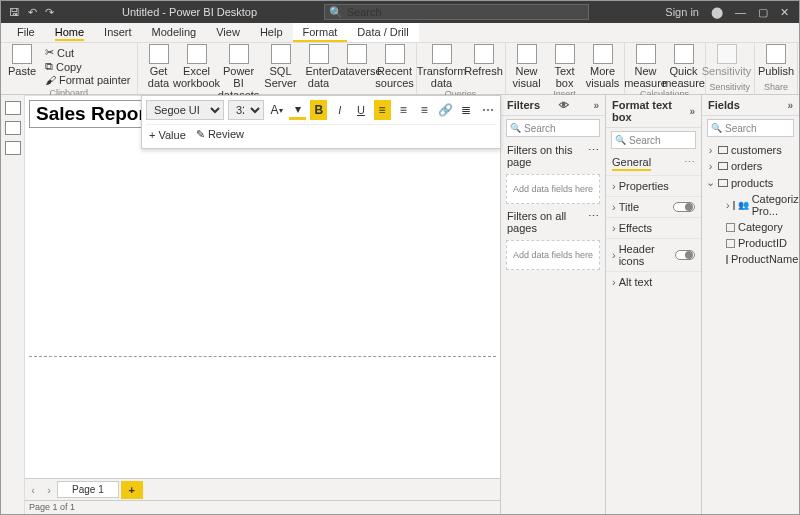  What do you see at coordinates (717, 12) in the screenshot?
I see `avatar-icon: ⬤` at bounding box center [717, 12].